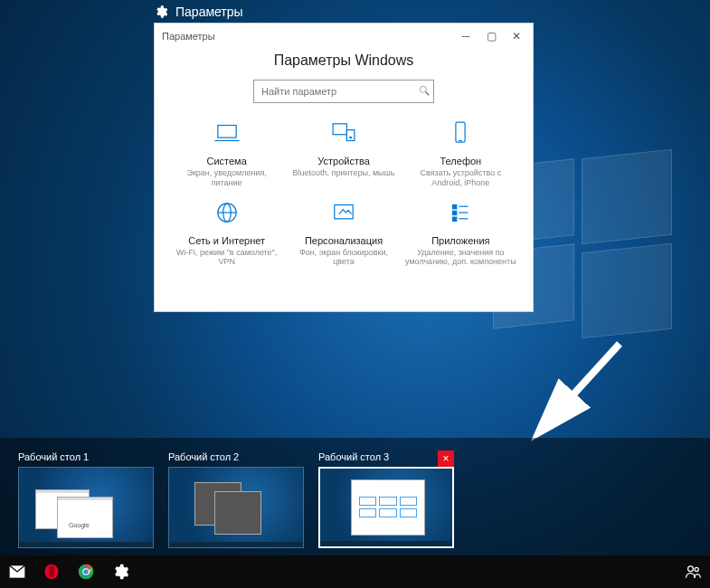 The image size is (710, 588). I want to click on settings-icon, so click(120, 572).